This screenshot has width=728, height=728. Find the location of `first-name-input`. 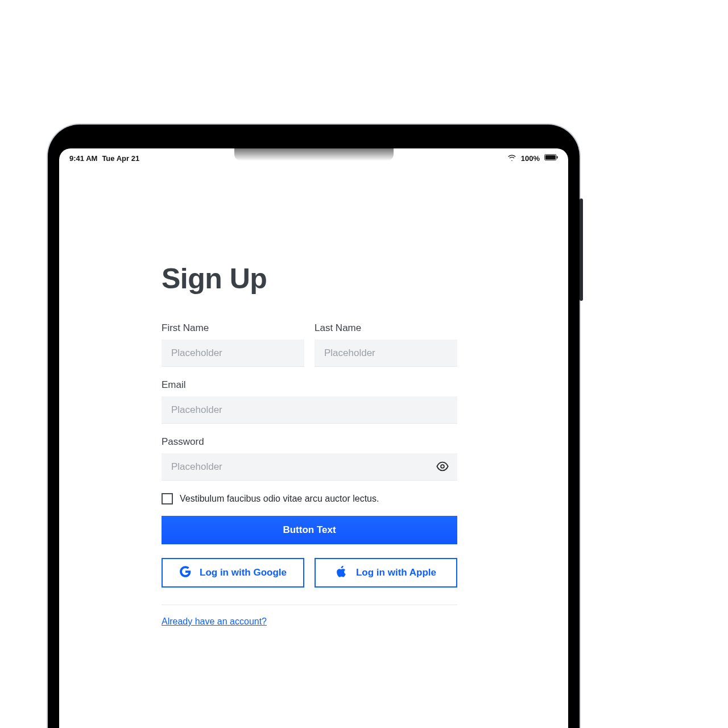

first-name-input is located at coordinates (233, 353).